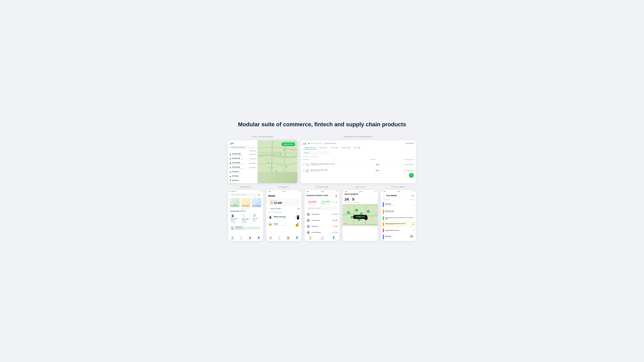 This screenshot has height=362, width=644. What do you see at coordinates (240, 168) in the screenshot?
I see `tour-info: K1-Tour-345 Last online 20mins ago` at bounding box center [240, 168].